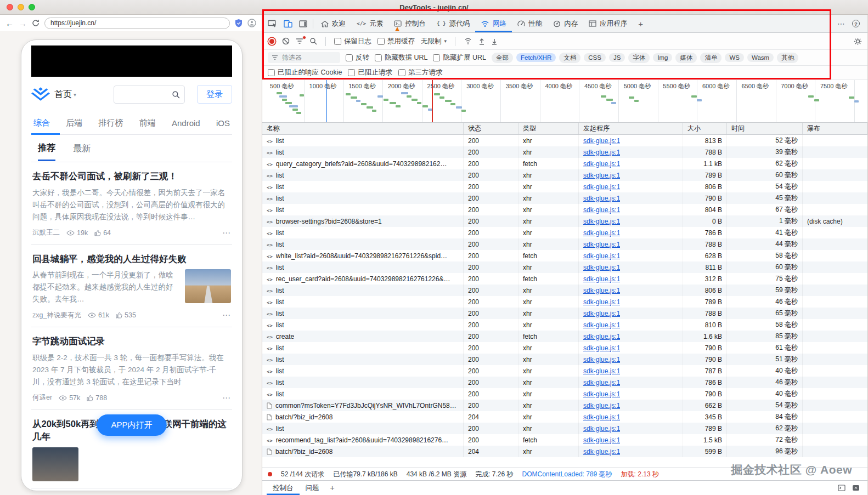 Image resolution: width=868 pixels, height=495 pixels. Describe the element at coordinates (351, 72) in the screenshot. I see `blocked-requests-input` at that location.